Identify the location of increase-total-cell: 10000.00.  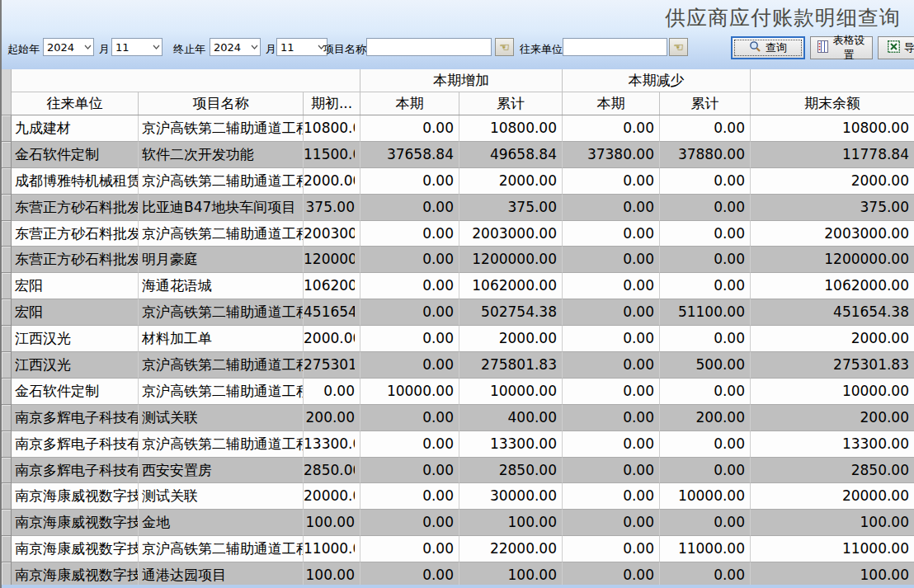
(511, 392).